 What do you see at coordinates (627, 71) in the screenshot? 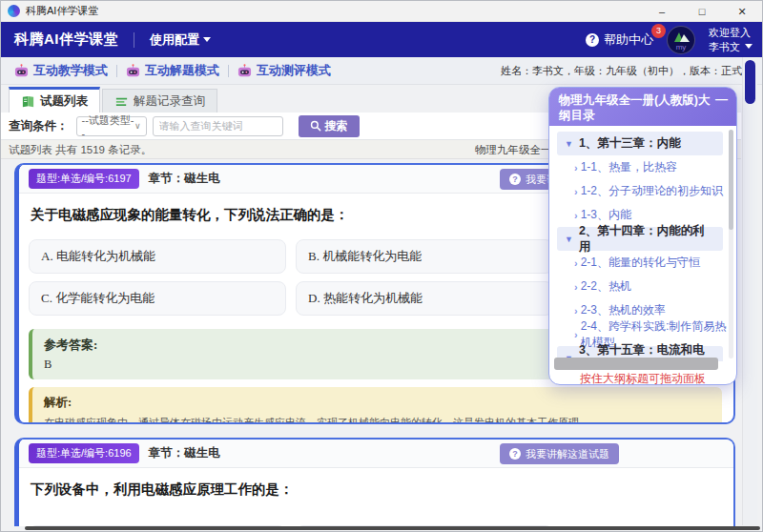
I see `user-info-text: 姓名：李书文，年级：九年级（初中），版本：正式版` at bounding box center [627, 71].